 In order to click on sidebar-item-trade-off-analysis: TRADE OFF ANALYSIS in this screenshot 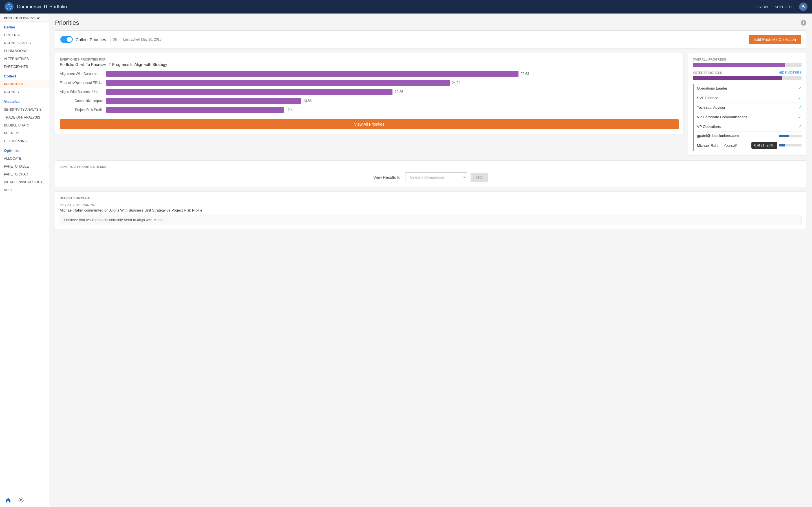, I will do `click(24, 117)`.